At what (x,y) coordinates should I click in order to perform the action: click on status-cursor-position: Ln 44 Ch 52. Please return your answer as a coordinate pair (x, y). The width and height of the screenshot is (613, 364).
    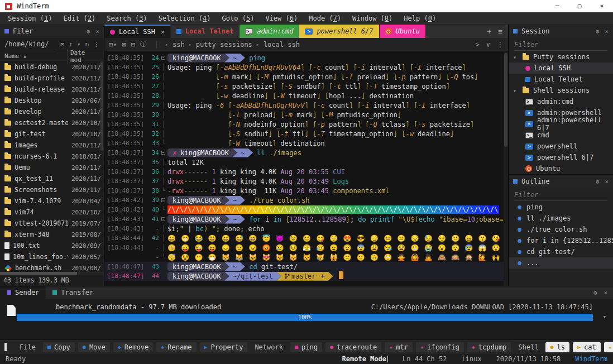
    Looking at the image, I should click on (424, 359).